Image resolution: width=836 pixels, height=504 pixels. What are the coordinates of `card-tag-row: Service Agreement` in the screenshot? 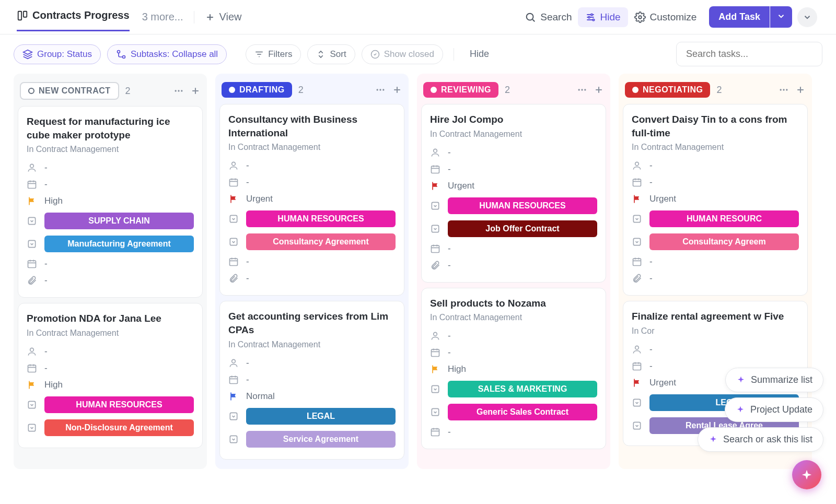 It's located at (312, 439).